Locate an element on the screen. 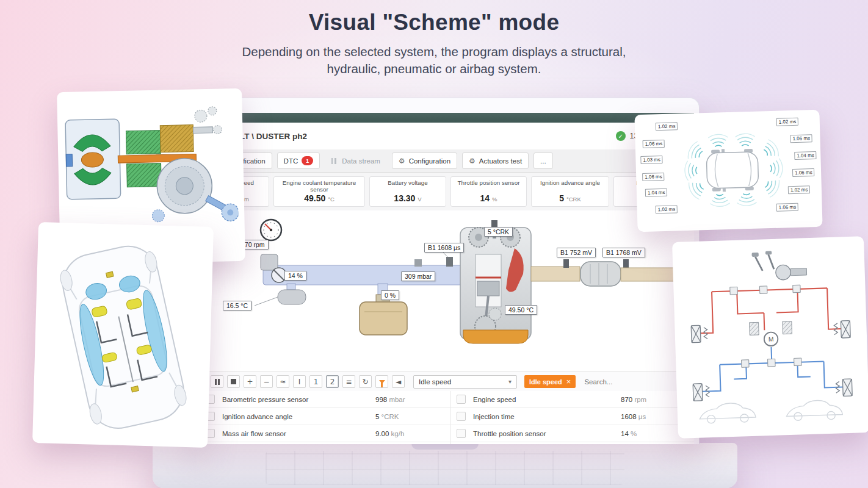 The image size is (868, 488). param-title: Throttle position sensor is located at coordinates (488, 183).